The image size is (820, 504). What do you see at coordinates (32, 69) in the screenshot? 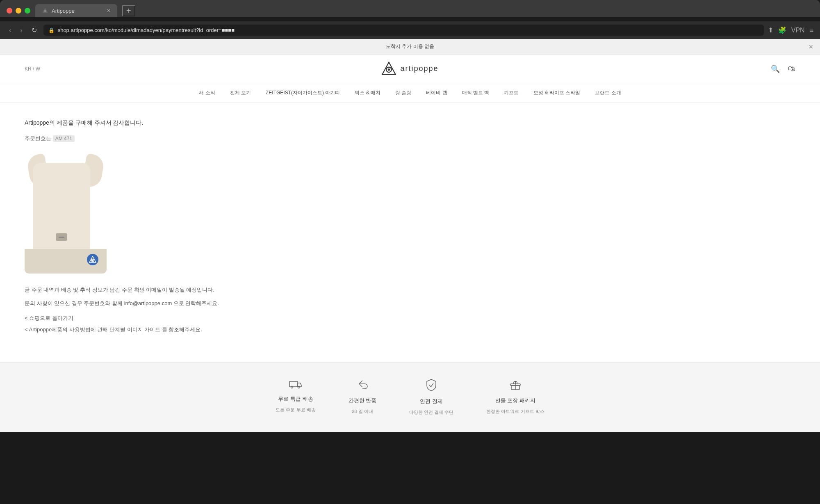
I see `locale-selector: KR / W` at bounding box center [32, 69].